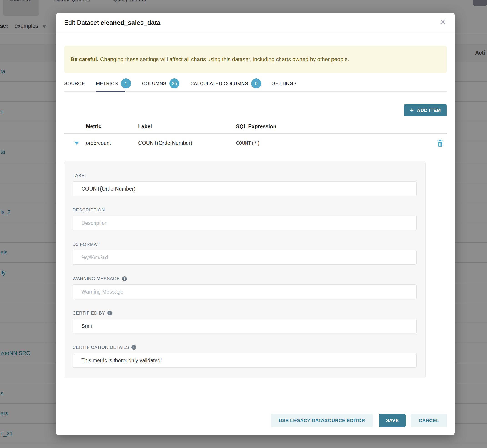 This screenshot has height=448, width=487. Describe the element at coordinates (112, 23) in the screenshot. I see `modal-title: Edit Dataset cleaned_sales_data` at that location.